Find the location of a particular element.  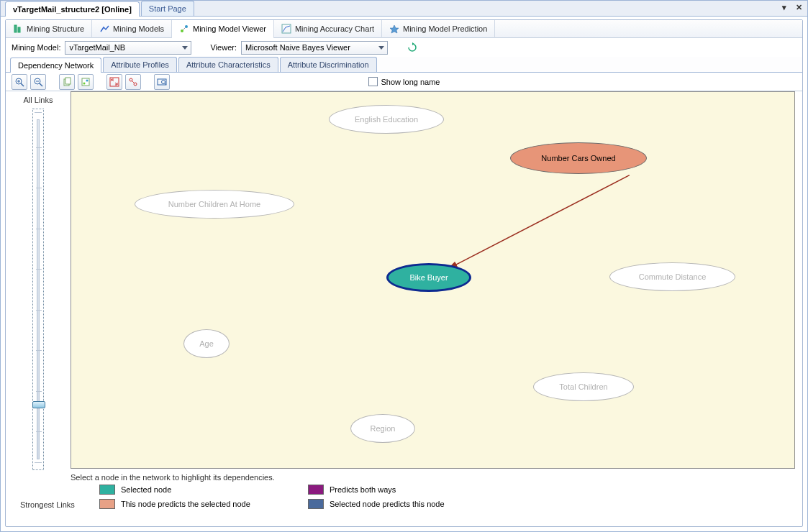

link-strength-slider-panel: All Links is located at coordinates (38, 283).